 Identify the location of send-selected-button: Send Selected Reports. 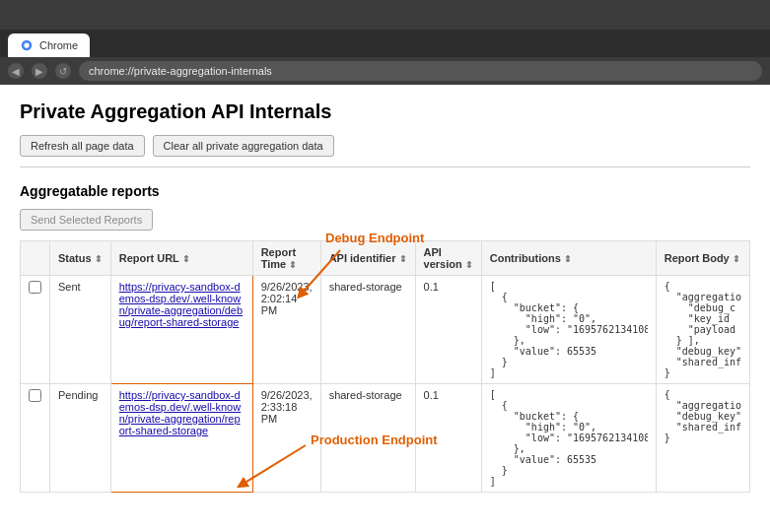
(87, 220).